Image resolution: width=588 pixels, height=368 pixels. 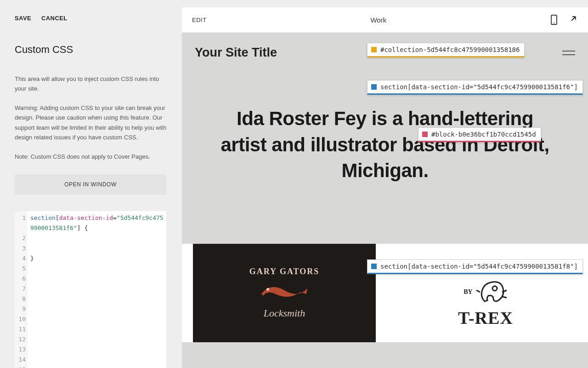 I want to click on expand-icon, so click(x=574, y=20).